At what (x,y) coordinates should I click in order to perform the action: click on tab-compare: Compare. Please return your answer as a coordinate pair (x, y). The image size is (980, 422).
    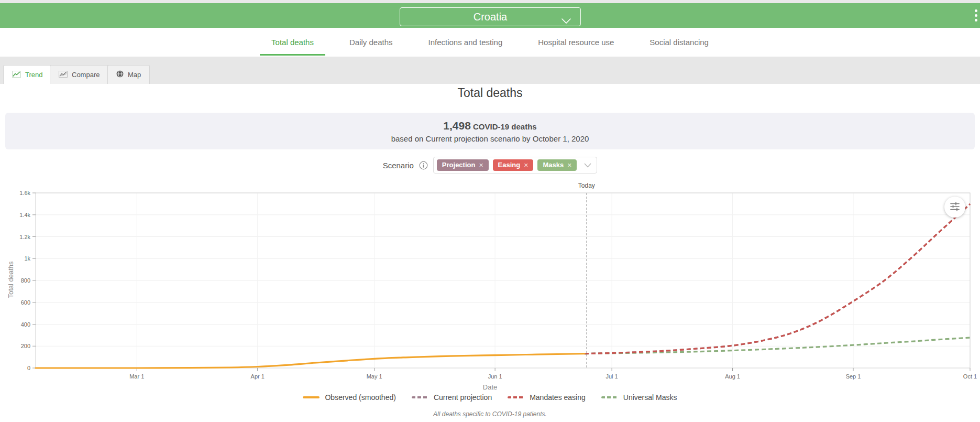
    Looking at the image, I should click on (79, 74).